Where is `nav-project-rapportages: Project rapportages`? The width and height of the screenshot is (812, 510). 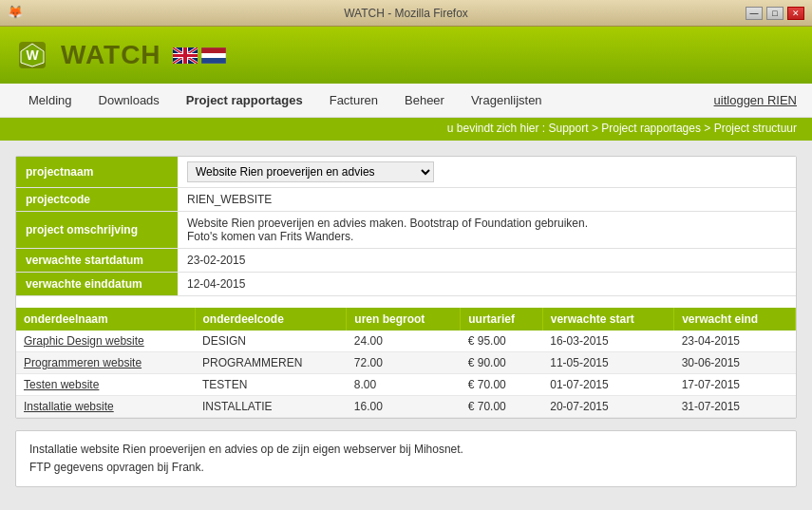 nav-project-rapportages: Project rapportages is located at coordinates (245, 101).